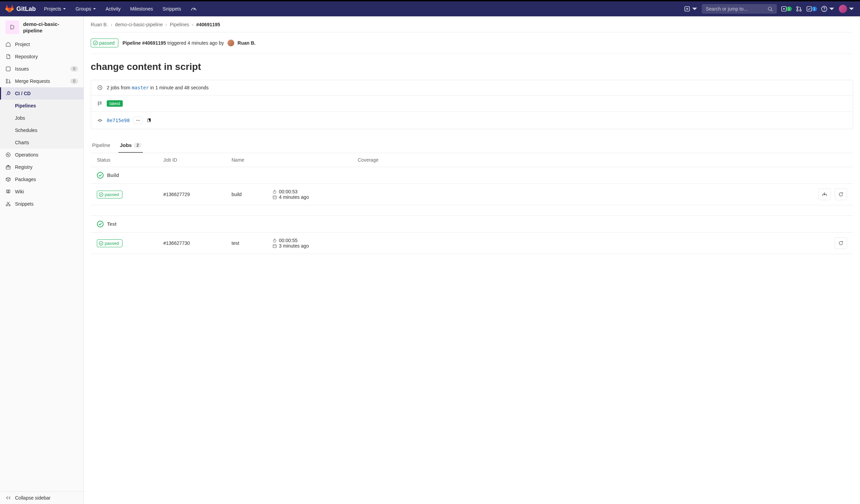  Describe the element at coordinates (472, 195) in the screenshot. I see `job-row: passed #136627729 build 00:00:53 4 minut…` at that location.